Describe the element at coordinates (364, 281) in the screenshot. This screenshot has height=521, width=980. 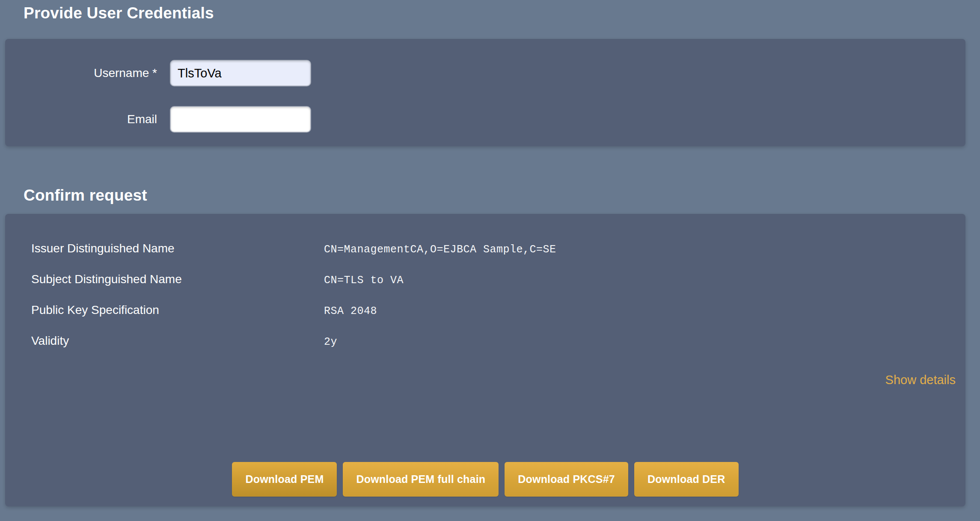
I see `subject-dn-value: CN=TLS to VA` at that location.